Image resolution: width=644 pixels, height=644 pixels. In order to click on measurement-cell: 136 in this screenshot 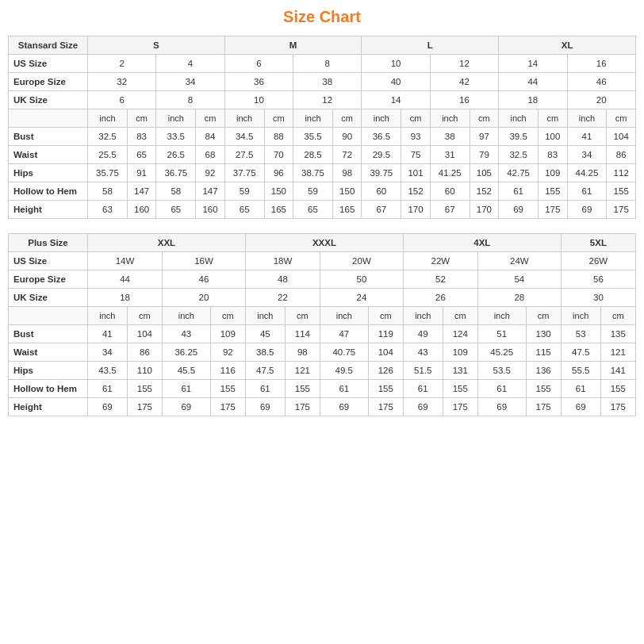, I will do `click(543, 371)`.